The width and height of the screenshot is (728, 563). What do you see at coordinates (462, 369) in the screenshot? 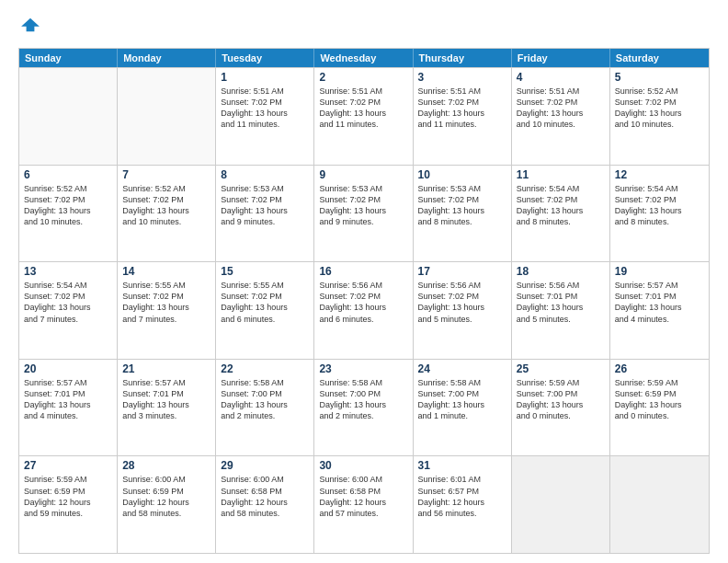
I see `day-number: 24` at bounding box center [462, 369].